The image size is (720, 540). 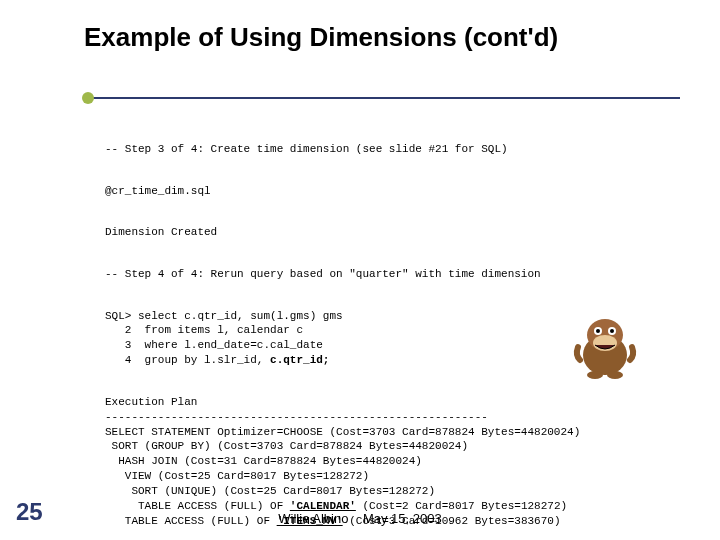 What do you see at coordinates (224, 316) in the screenshot?
I see `sql-l1: SQL> select c.qtr_id, sum(l.gms) gms` at bounding box center [224, 316].